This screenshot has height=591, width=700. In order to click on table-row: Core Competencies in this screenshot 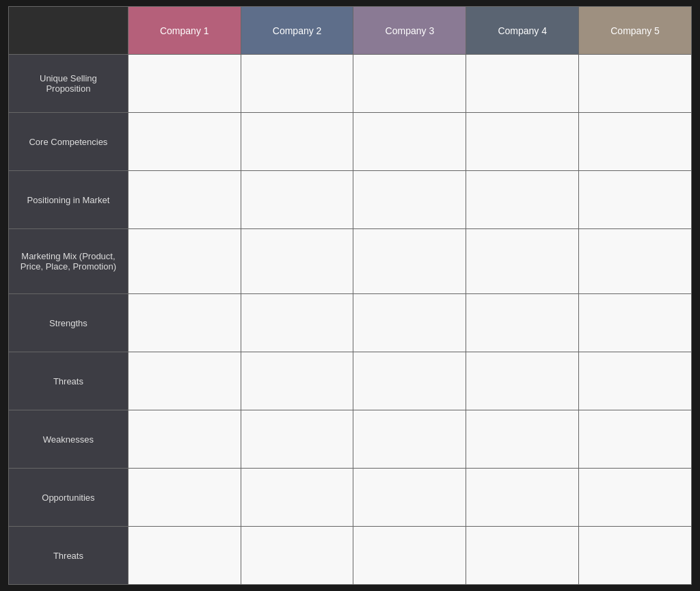, I will do `click(350, 142)`.